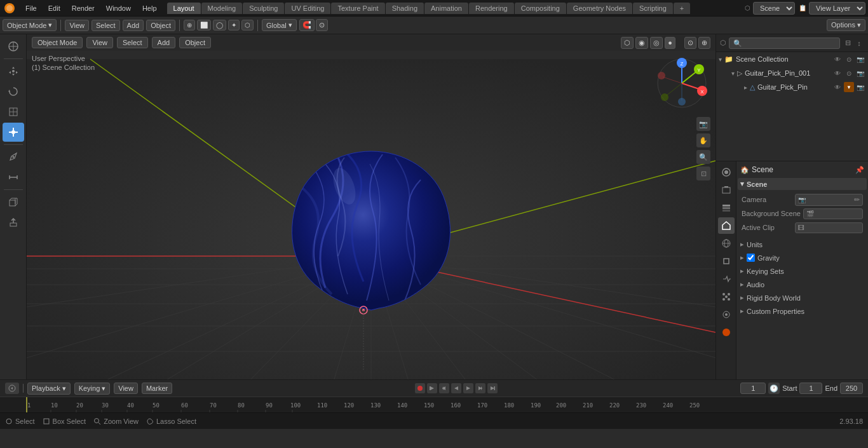 The image size is (868, 448). Describe the element at coordinates (204, 25) in the screenshot. I see `box-select-btn: ⬜` at that location.